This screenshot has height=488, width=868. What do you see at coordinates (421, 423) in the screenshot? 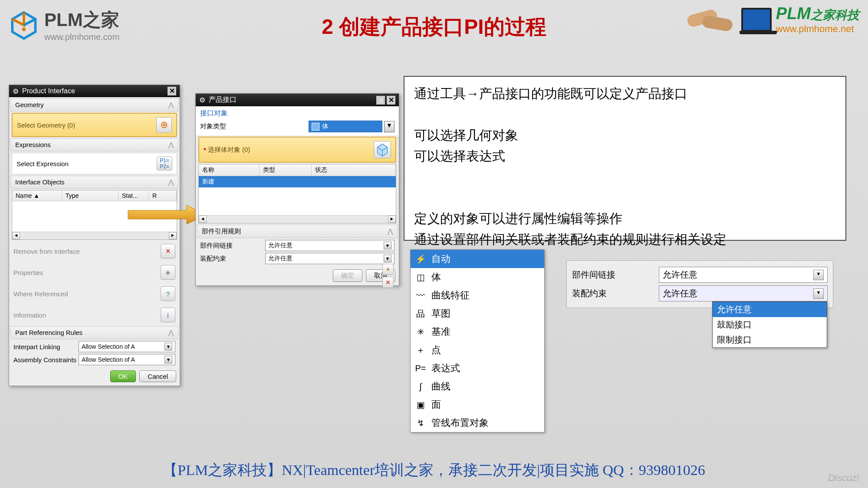
I see `menu-item-icon: ↯` at bounding box center [421, 423].